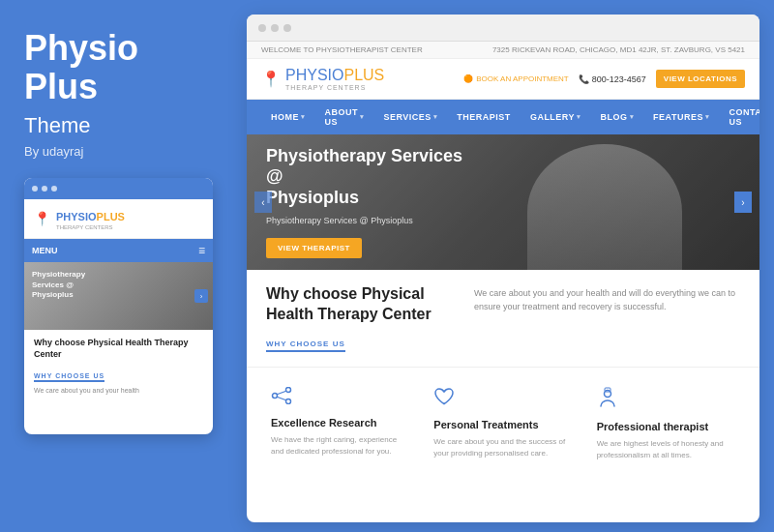 This screenshot has width=774, height=532. What do you see at coordinates (612, 79) in the screenshot?
I see `phone-number: 📞 800-123-4567` at bounding box center [612, 79].